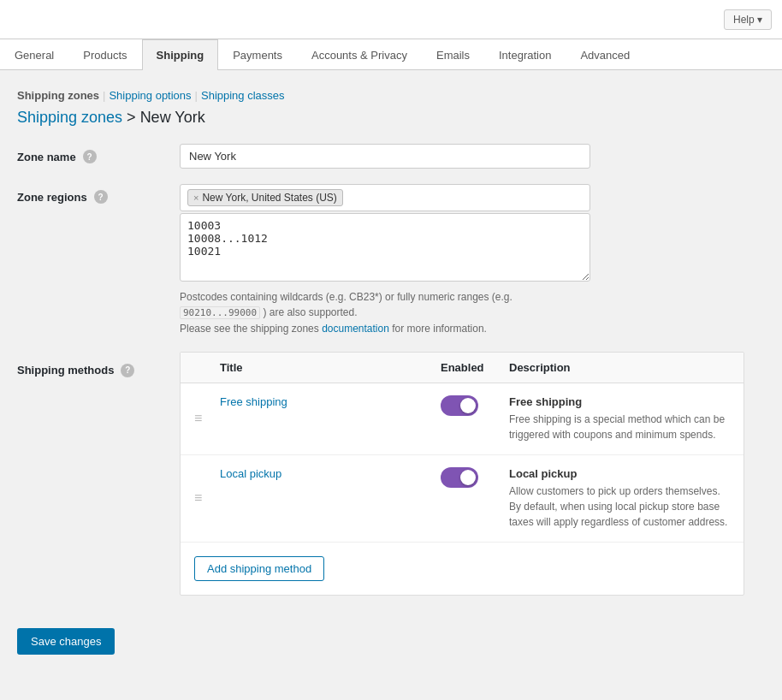 The width and height of the screenshot is (782, 700). I want to click on subnav-shipping-classes: Shipping classes, so click(243, 96).